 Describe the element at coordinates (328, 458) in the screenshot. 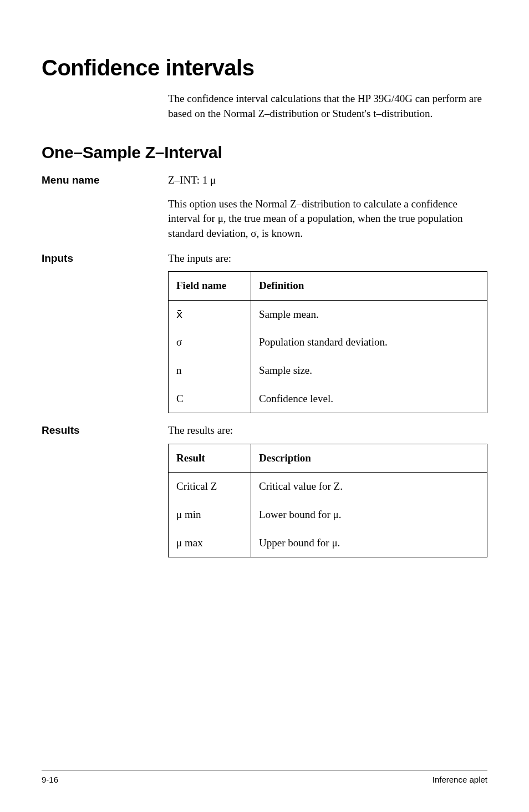

I see `table-header-row: Result Description` at that location.